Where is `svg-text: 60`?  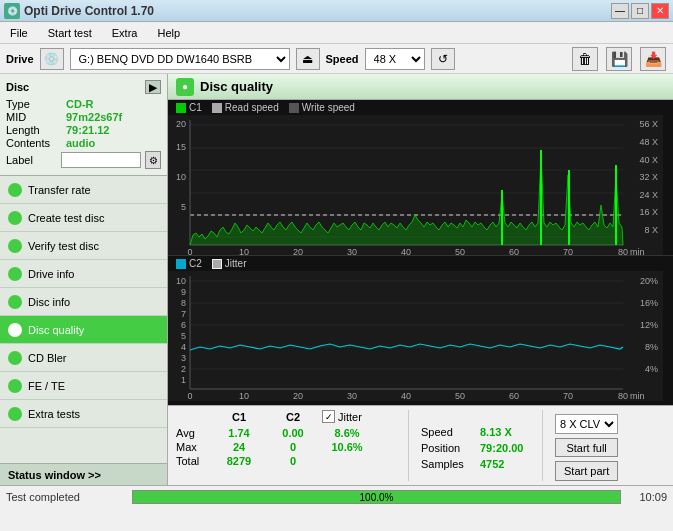
svg-text: 60 is located at coordinates (514, 251).